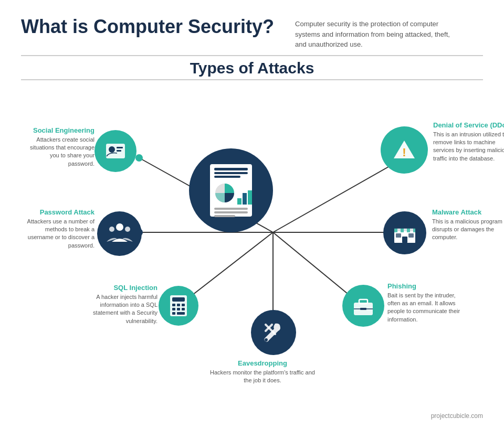  What do you see at coordinates (252, 56) in the screenshot?
I see `header-divider` at bounding box center [252, 56].